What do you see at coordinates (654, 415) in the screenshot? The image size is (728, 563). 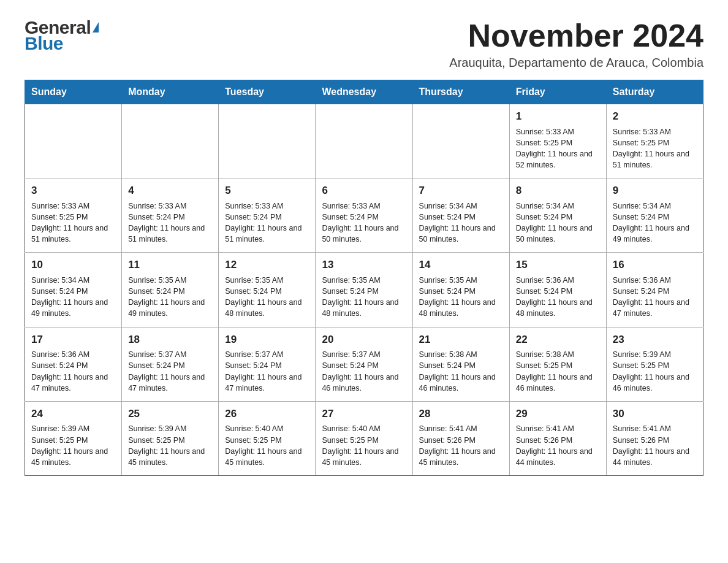 I see `day-number: 30` at bounding box center [654, 415].